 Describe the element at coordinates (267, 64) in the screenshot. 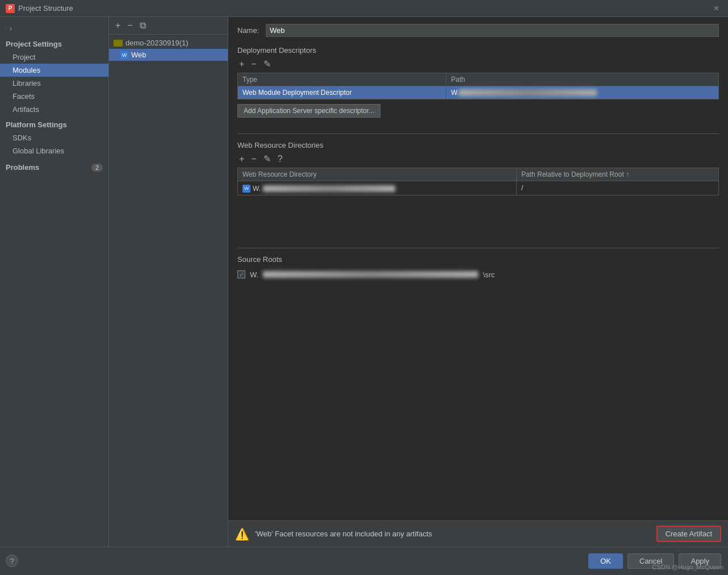

I see `edit-descriptor-button: ✎` at that location.